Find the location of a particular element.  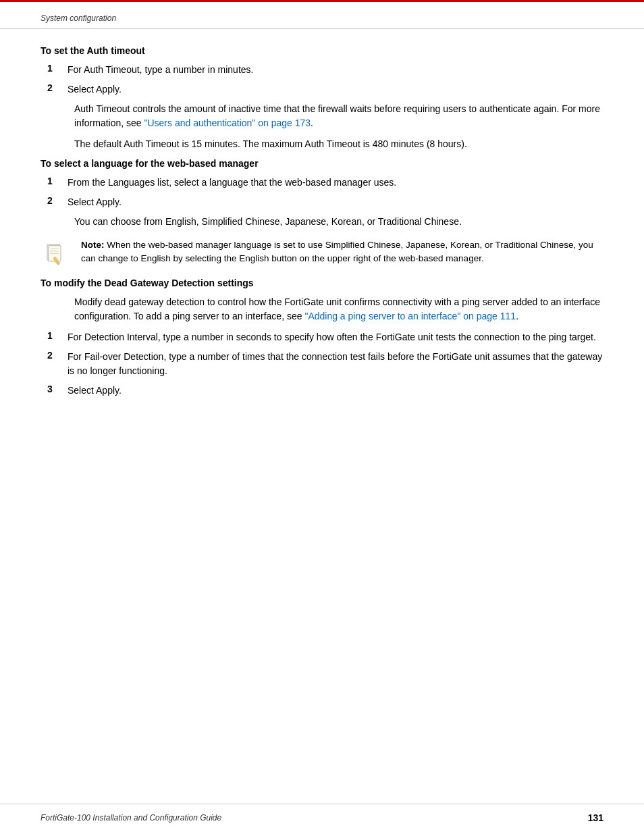

page-number: 131 is located at coordinates (595, 818).